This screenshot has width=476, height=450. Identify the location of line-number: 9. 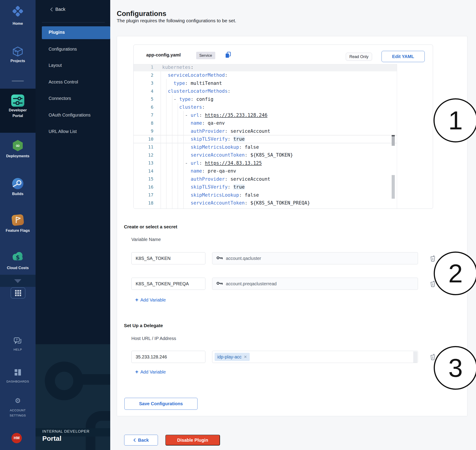
(144, 131).